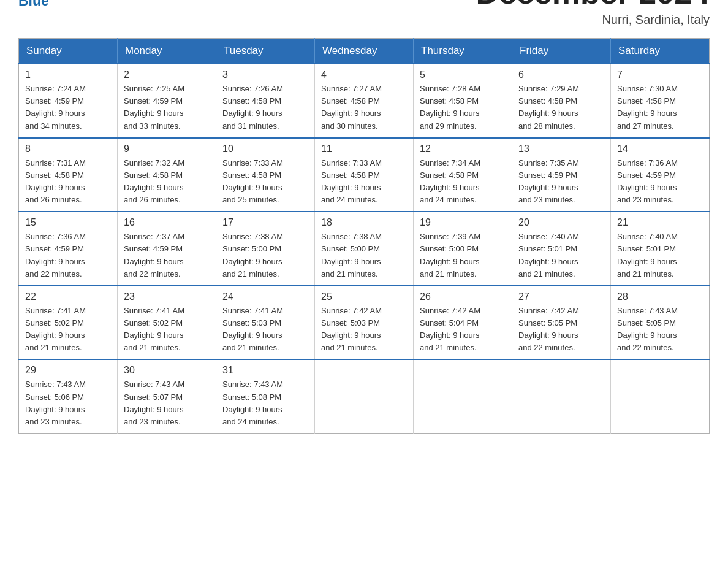 The height and width of the screenshot is (563, 728). I want to click on calendar-cell: 2Sunrise: 7:25 AMSunset: 4:59 PMDaylight…, so click(167, 101).